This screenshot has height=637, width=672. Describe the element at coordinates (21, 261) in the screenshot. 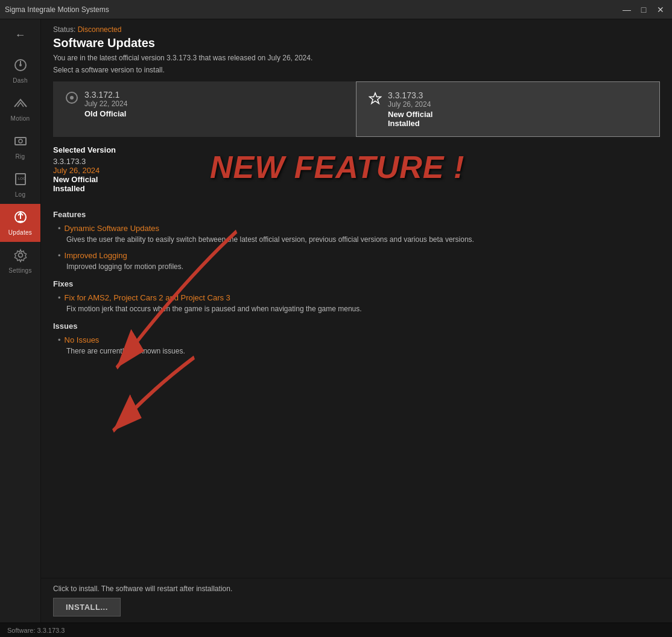

I see `sidebar-item-settings: Settings` at that location.